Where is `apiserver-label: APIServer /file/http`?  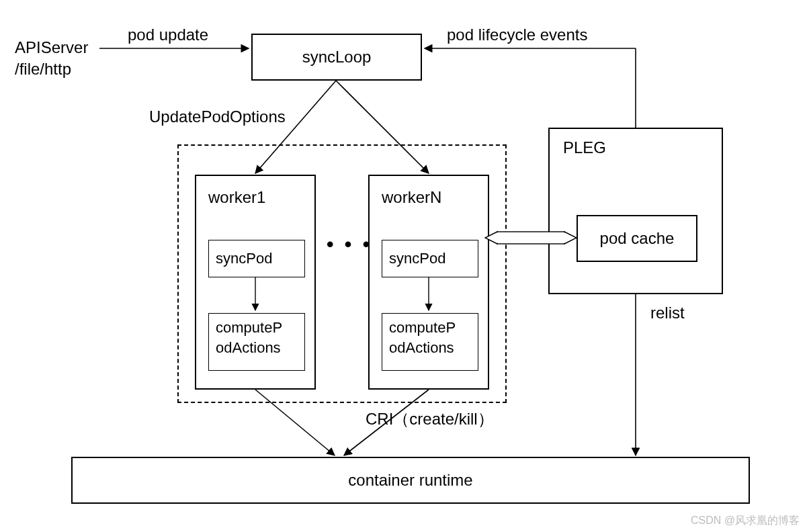
apiserver-label: APIServer /file/http is located at coordinates (51, 59).